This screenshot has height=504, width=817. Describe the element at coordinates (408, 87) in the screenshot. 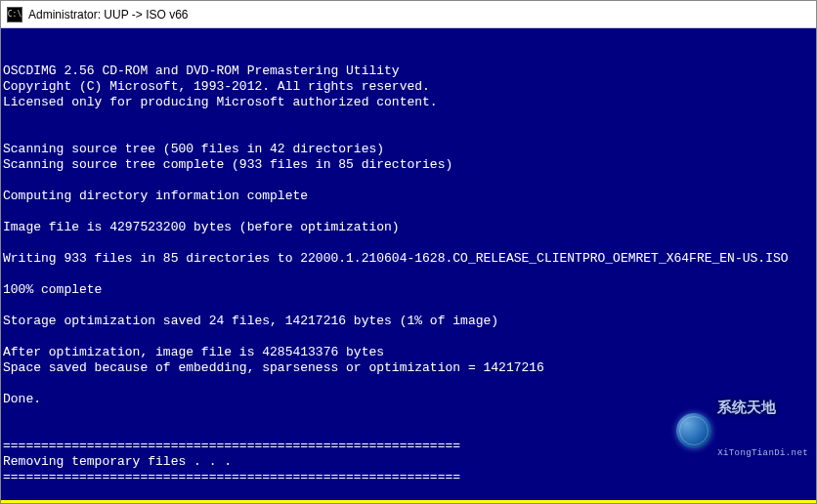

I see `terminal-line: Copyright (C) Microsoft, 1993-2012. All …` at that location.